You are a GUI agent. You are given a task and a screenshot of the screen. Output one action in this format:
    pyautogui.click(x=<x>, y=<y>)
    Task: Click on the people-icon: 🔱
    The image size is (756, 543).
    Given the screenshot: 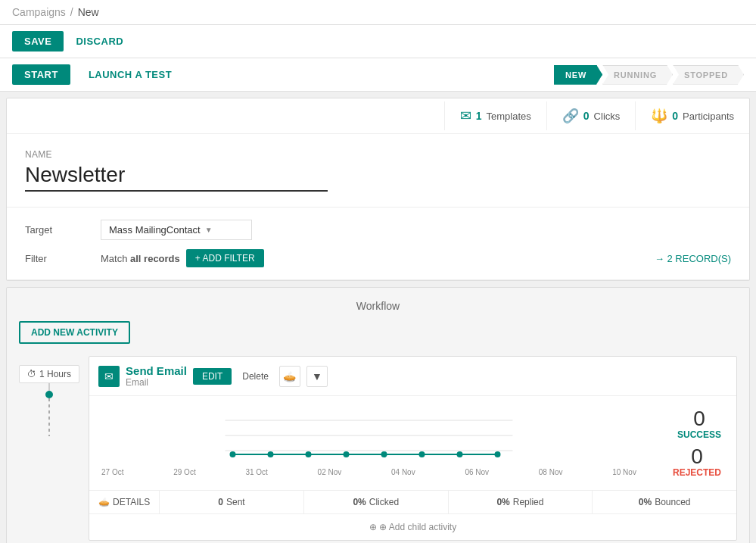 What is the action you would take?
    pyautogui.click(x=659, y=116)
    